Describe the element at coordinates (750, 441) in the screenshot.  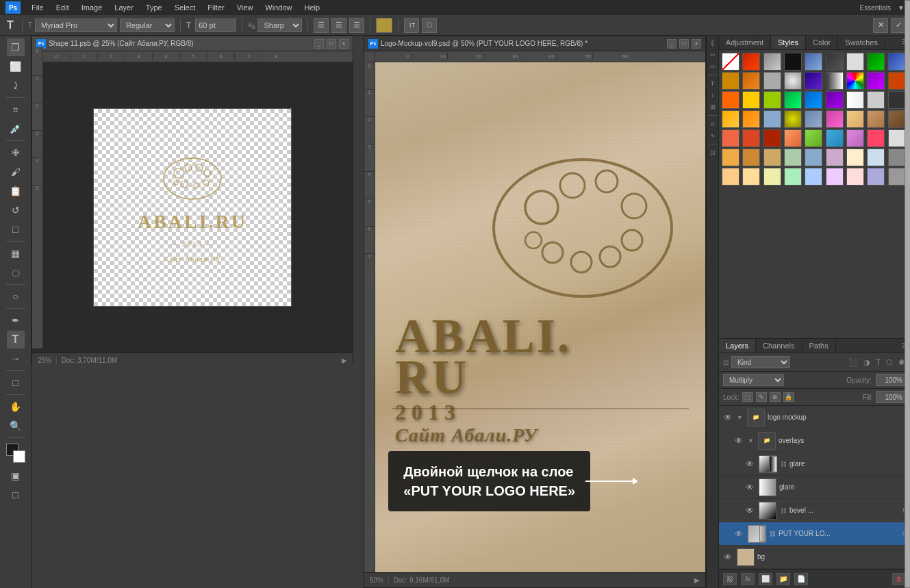
I see `expand-overlays: ▼` at that location.